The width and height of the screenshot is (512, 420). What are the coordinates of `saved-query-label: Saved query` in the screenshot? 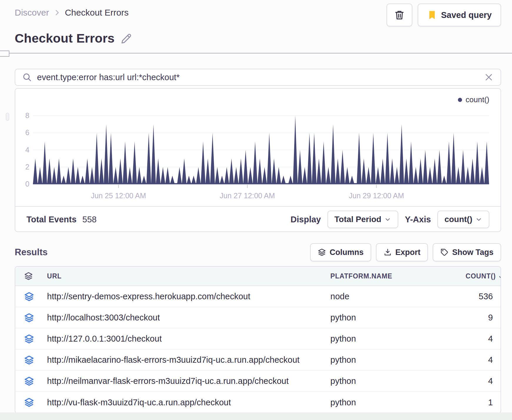 It's located at (466, 15).